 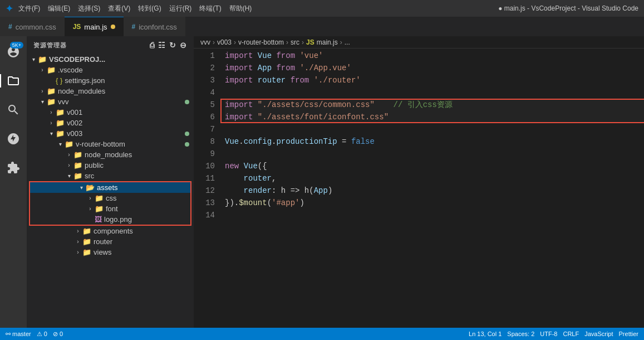 I want to click on tree-item-router: › 📁 router, so click(x=110, y=242).